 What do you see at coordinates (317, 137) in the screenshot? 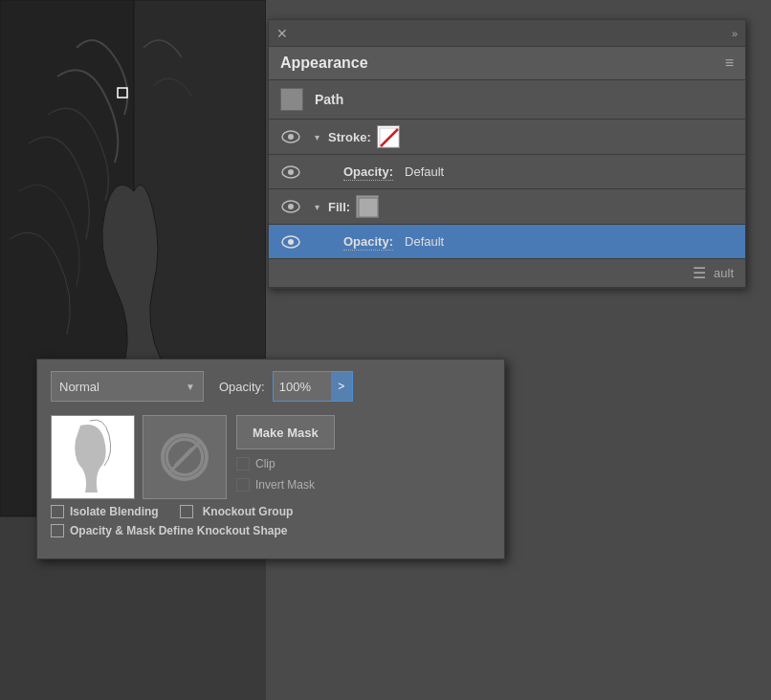
I see `stroke-chevron-icon: ▾` at bounding box center [317, 137].